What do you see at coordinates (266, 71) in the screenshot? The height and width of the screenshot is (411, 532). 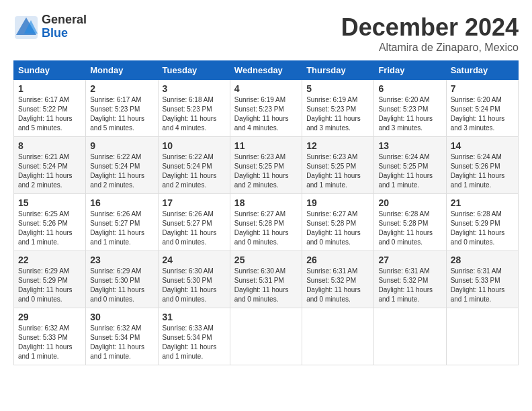 I see `column-header-wednesday: Wednesday` at bounding box center [266, 71].